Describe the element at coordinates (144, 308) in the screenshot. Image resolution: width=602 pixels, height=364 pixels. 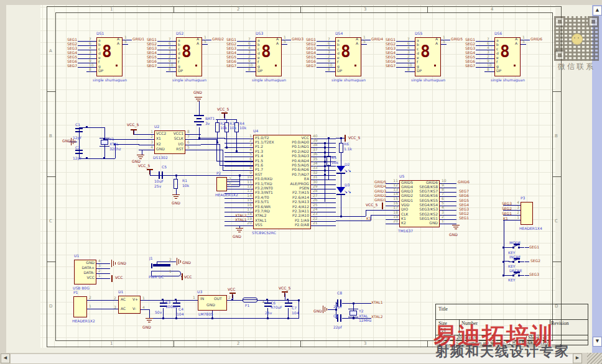
I see `label-pin: 4` at that location.